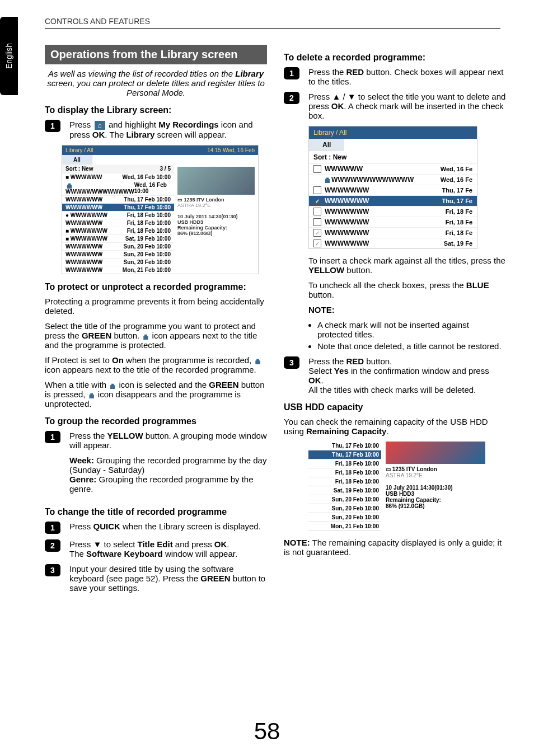  Describe the element at coordinates (393, 243) in the screenshot. I see `list-item: ✓WWWWWWWSat, 19 Fe` at that location.